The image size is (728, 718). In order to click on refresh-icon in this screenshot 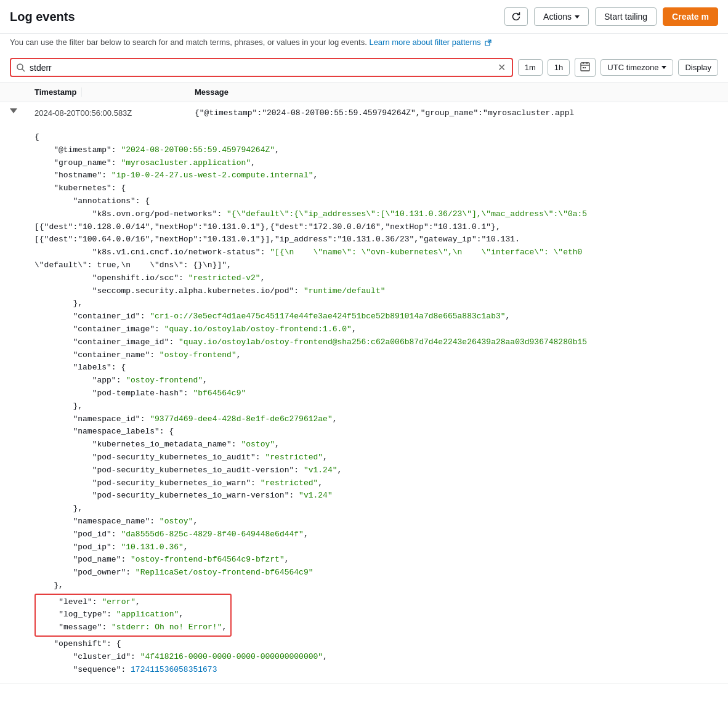, I will do `click(516, 17)`.